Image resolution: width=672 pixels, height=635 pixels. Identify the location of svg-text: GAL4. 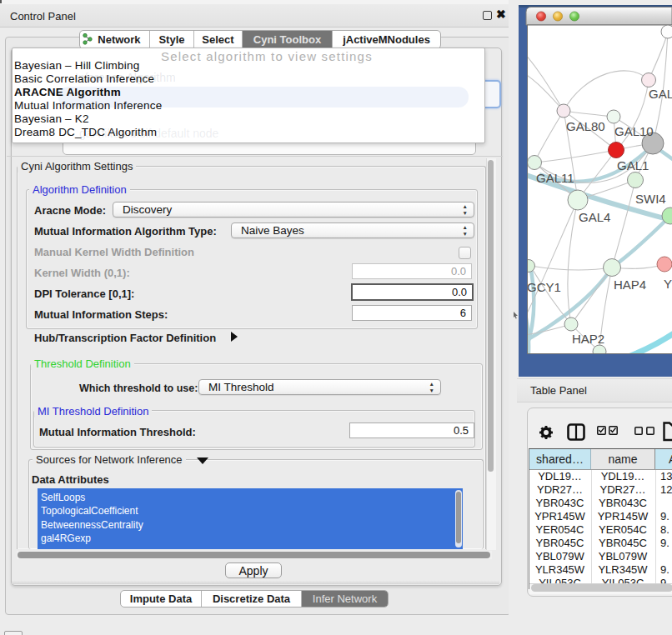
(594, 217).